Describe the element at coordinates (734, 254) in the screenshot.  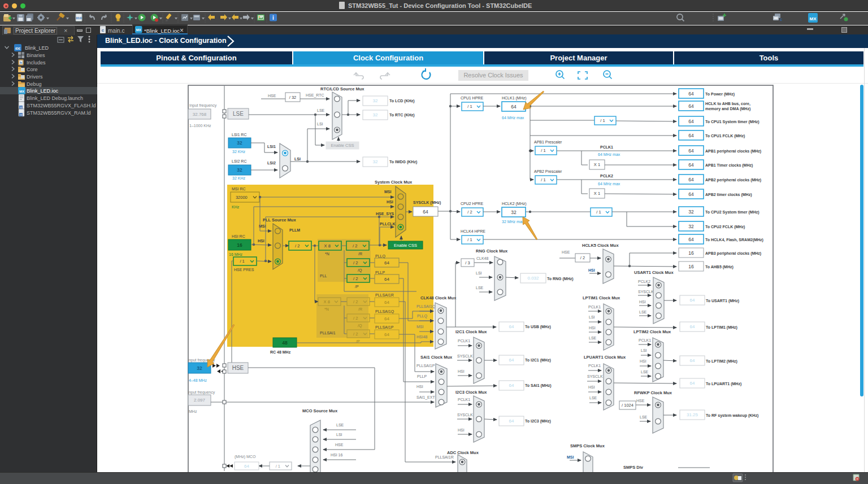
I see `svg-text: APB3 peripheral clocks (MHz)` at that location.